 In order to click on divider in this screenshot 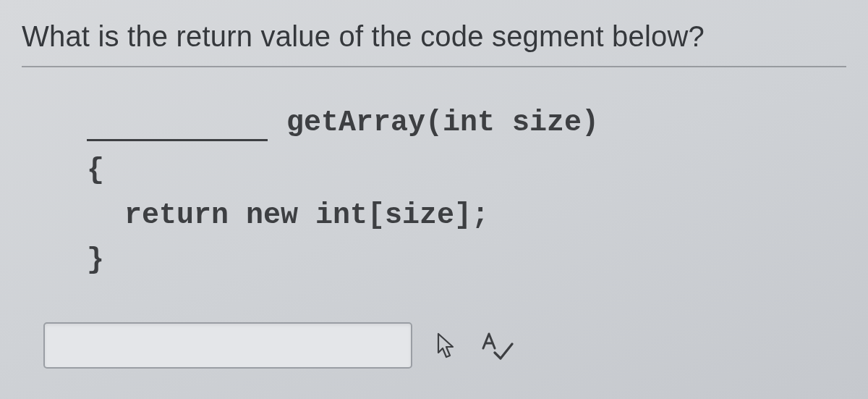, I will do `click(434, 67)`.